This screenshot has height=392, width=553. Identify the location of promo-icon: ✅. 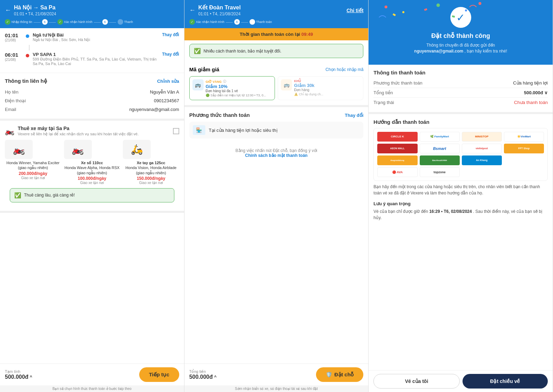
(18, 195).